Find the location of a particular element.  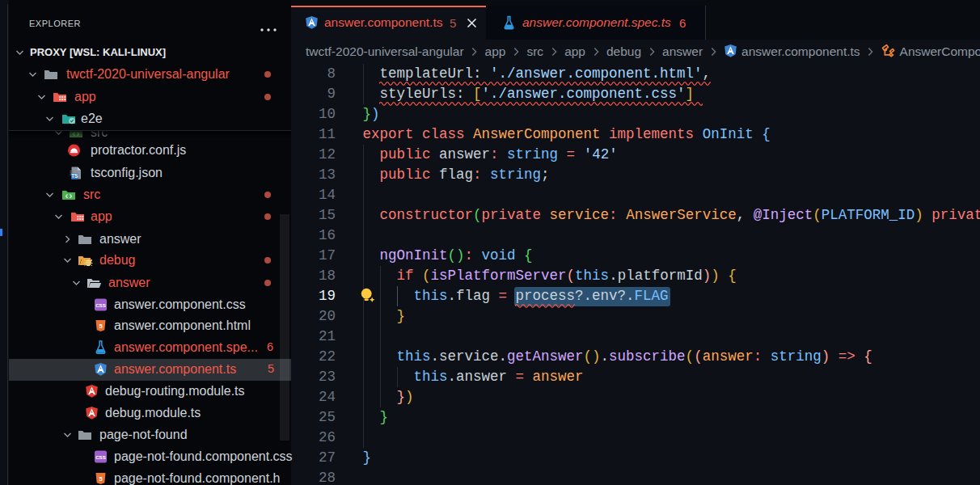

svg-text: TS is located at coordinates (74, 176).